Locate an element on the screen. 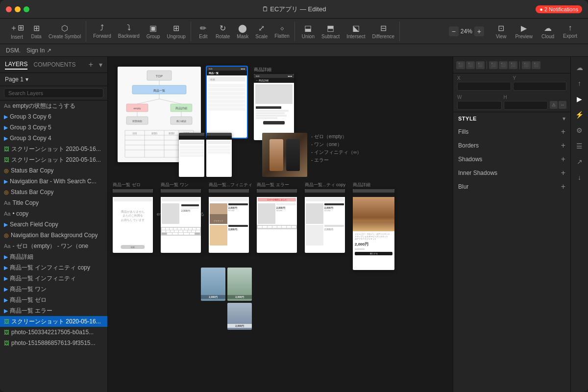 The width and height of the screenshot is (588, 392). align-top-button: ⬛ is located at coordinates (493, 65).